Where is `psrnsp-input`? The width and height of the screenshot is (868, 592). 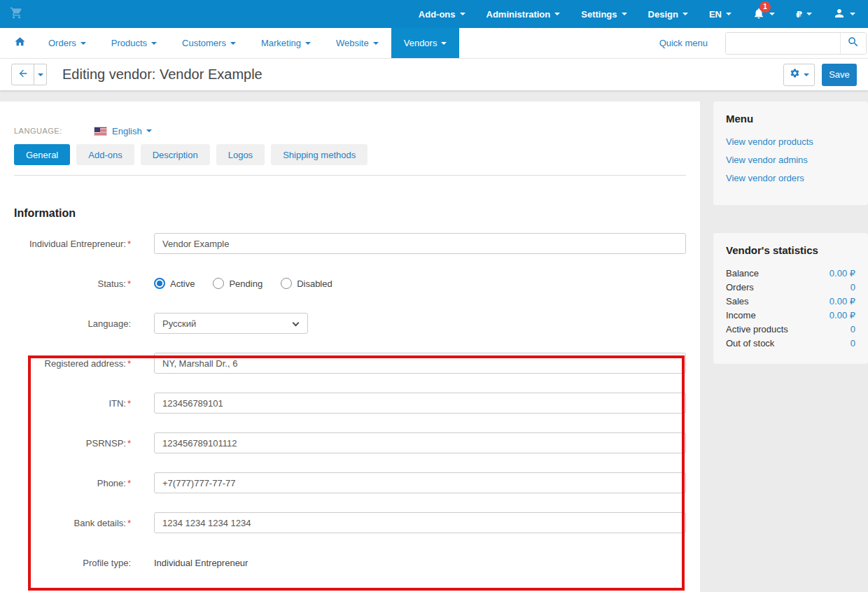
psrnsp-input is located at coordinates (420, 443).